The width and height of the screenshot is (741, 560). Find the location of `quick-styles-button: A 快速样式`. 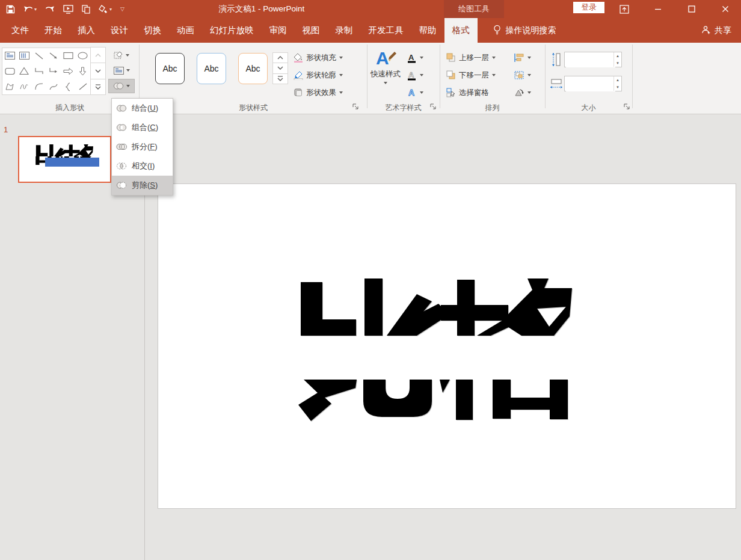

quick-styles-button: A 快速样式 is located at coordinates (386, 75).